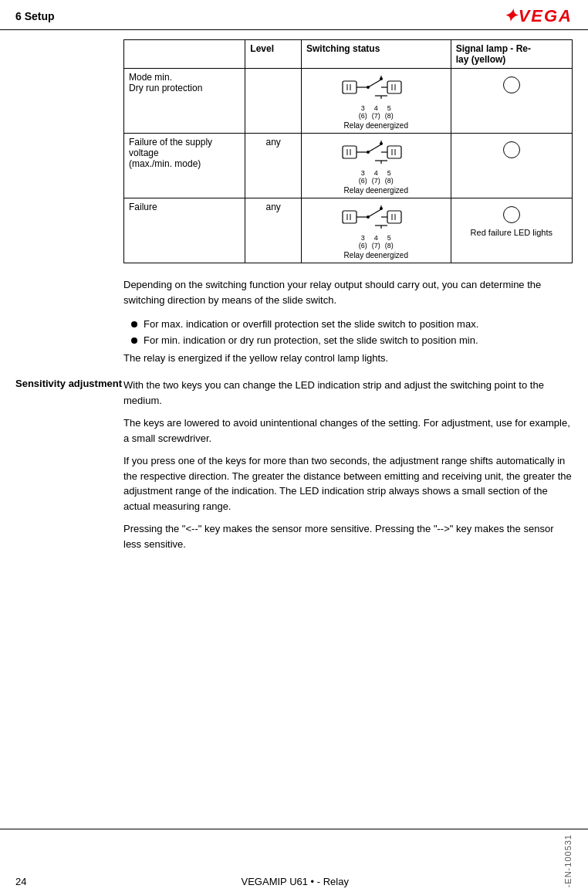 The height and width of the screenshot is (892, 588). I want to click on bullet-item-1: For max. indication or overfill protecti…, so click(352, 324).